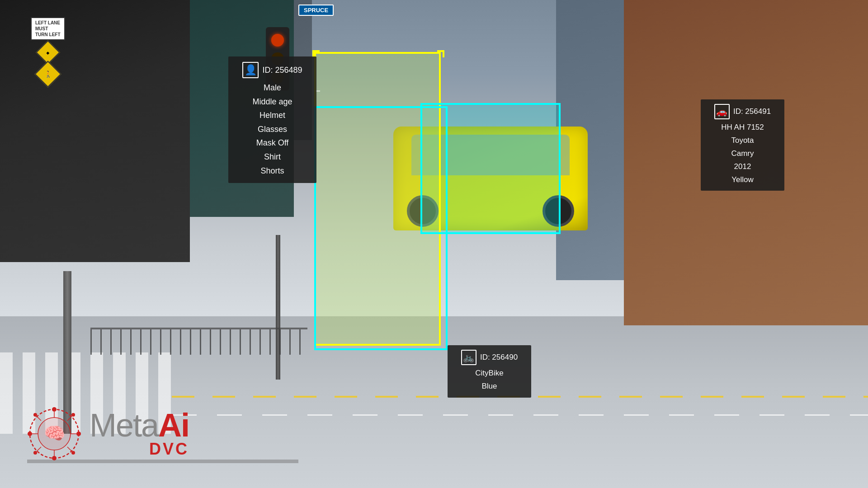 Image resolution: width=868 pixels, height=488 pixels. Describe the element at coordinates (250, 70) in the screenshot. I see `person-icon-box: 👤` at that location.